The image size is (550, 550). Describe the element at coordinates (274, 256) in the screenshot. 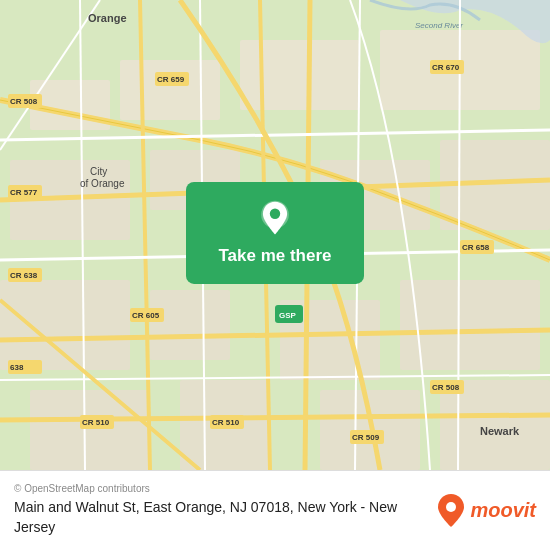

I see `take-me-there-button: Take me there` at that location.